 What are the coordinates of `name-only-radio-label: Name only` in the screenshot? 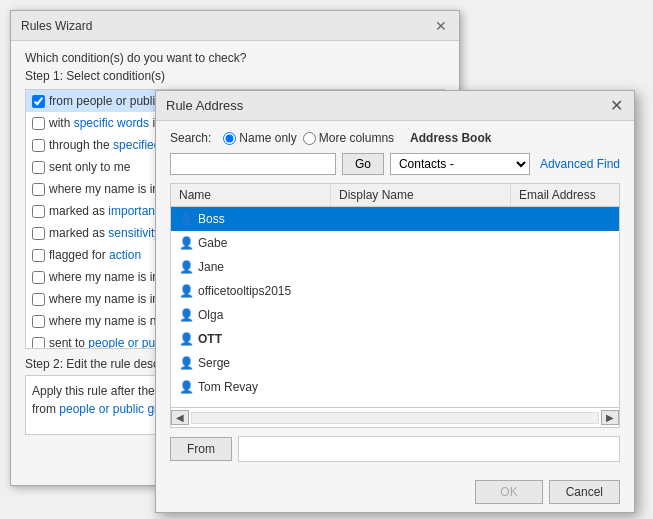 It's located at (260, 138).